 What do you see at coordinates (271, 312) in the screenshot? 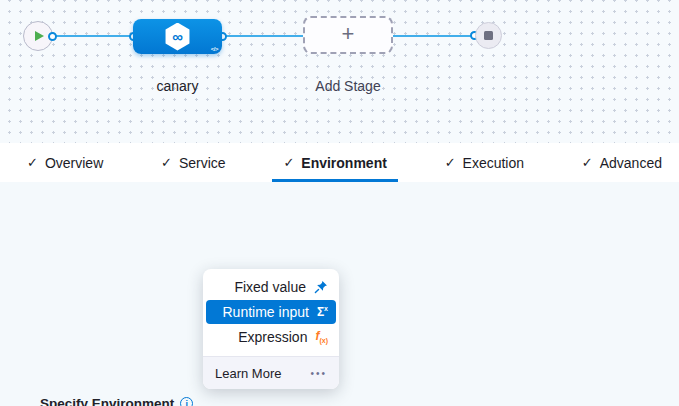
I see `option-runtime-input: Runtime input Σx` at bounding box center [271, 312].